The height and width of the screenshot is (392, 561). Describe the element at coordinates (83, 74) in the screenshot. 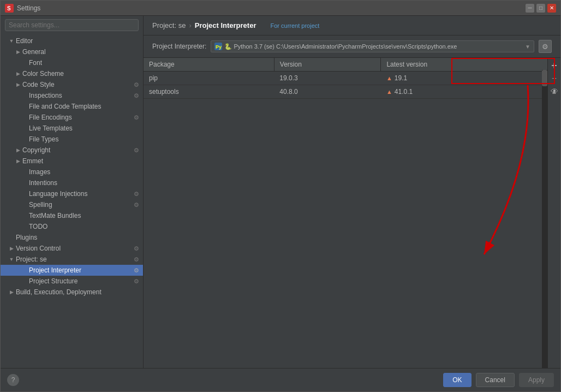

I see `sidebar-item-label: Color Scheme` at that location.